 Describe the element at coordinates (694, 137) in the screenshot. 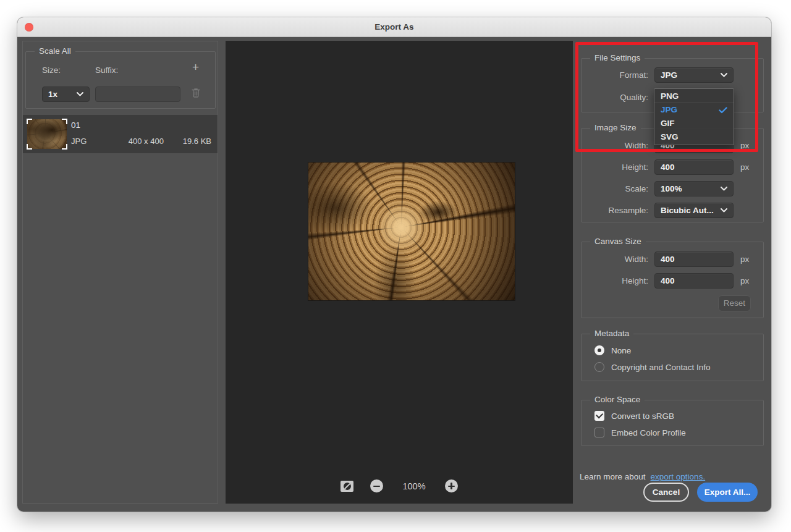

I see `format-option-svg: SVG` at that location.